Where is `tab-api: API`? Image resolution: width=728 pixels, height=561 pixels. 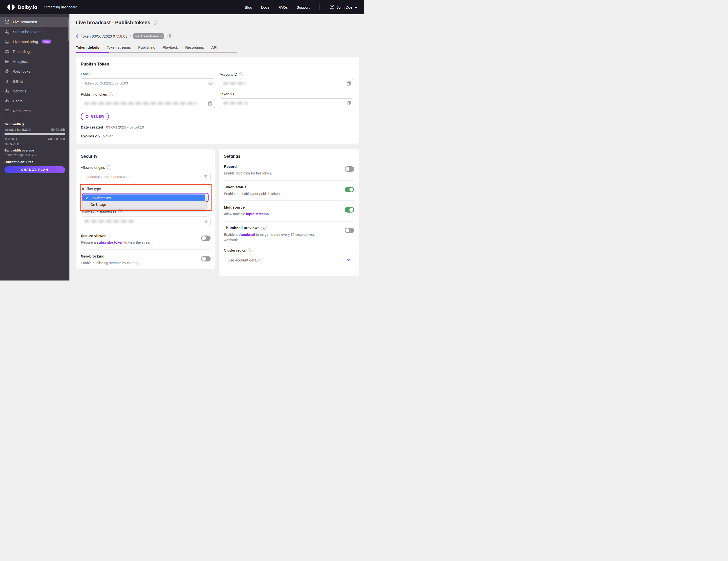 tab-api: API is located at coordinates (214, 49).